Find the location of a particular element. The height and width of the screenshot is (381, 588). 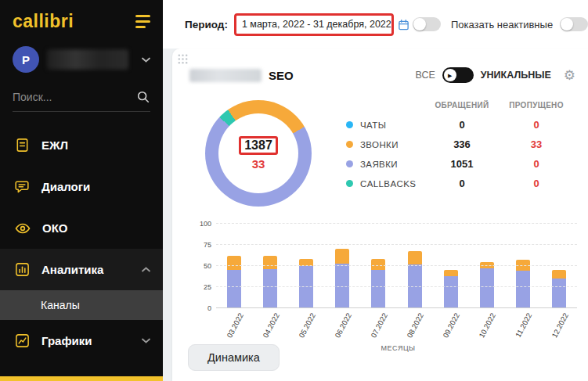

sidebar-search is located at coordinates (81, 101).